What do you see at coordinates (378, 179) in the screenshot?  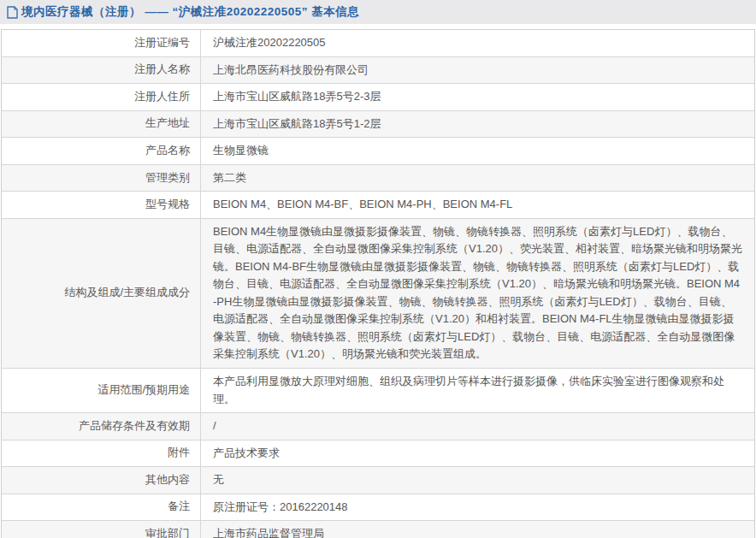 I see `table-row: 管理类别第二类` at bounding box center [378, 179].